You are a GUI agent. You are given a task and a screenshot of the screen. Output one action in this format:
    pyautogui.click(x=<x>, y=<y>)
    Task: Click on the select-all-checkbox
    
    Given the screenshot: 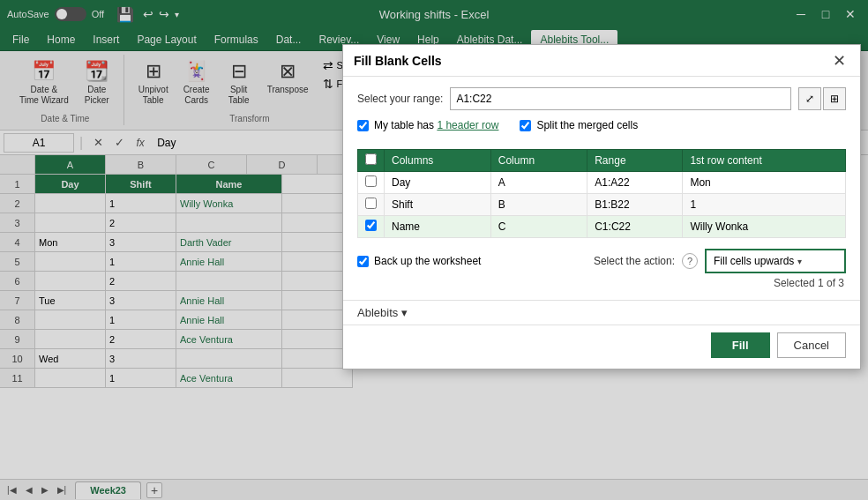 What is the action you would take?
    pyautogui.click(x=370, y=159)
    